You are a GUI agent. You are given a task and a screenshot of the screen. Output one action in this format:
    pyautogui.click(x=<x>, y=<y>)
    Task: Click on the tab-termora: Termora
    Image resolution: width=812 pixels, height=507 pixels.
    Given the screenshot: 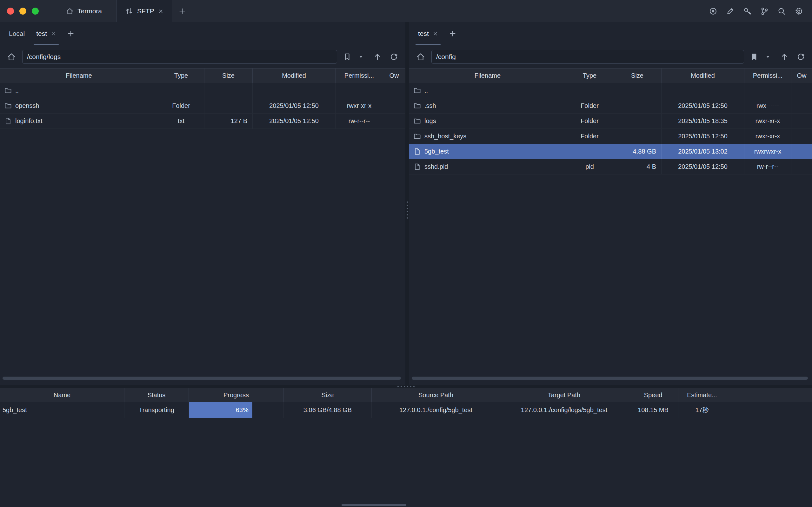 What is the action you would take?
    pyautogui.click(x=84, y=11)
    